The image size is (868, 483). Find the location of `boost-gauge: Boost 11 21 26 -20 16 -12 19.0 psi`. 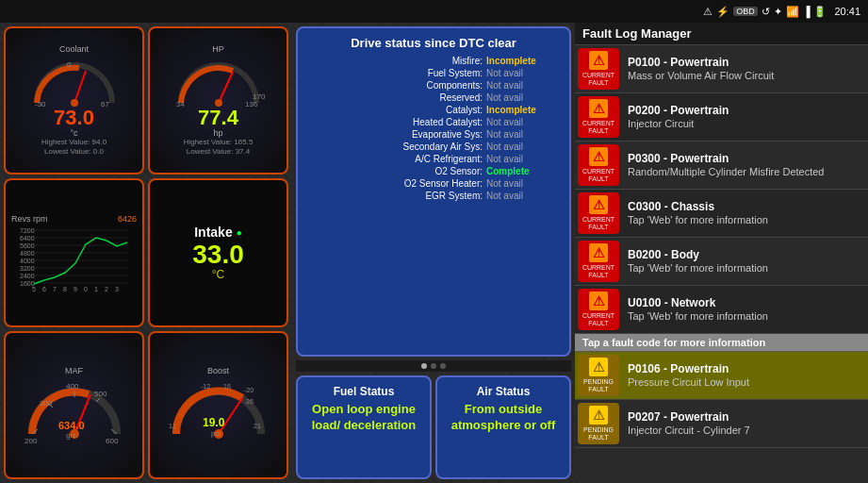

boost-gauge: Boost 11 21 26 -20 16 -12 19.0 psi is located at coordinates (219, 406).